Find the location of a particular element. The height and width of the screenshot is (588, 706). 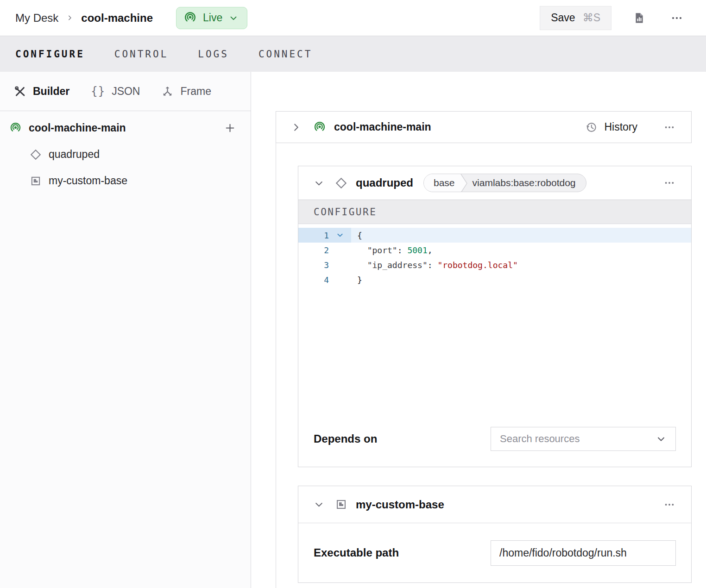

tree-item-label: my-custom-base is located at coordinates (88, 181).